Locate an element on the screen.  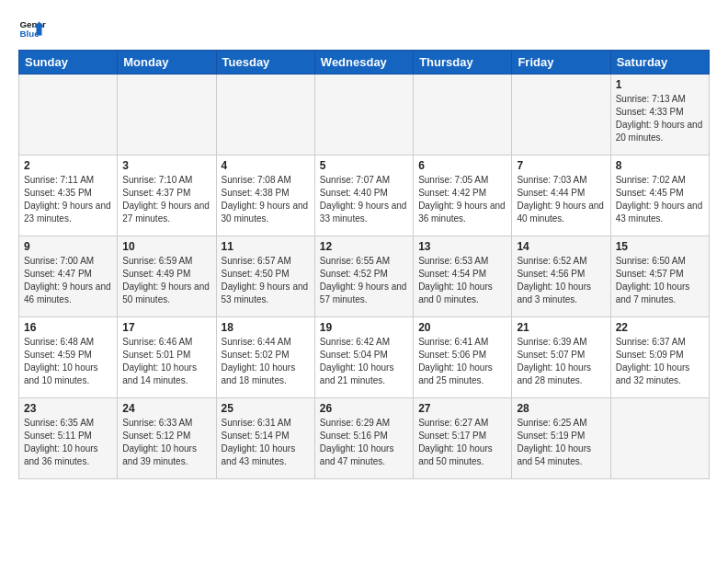
weekday-header-monday: Monday is located at coordinates (167, 63).